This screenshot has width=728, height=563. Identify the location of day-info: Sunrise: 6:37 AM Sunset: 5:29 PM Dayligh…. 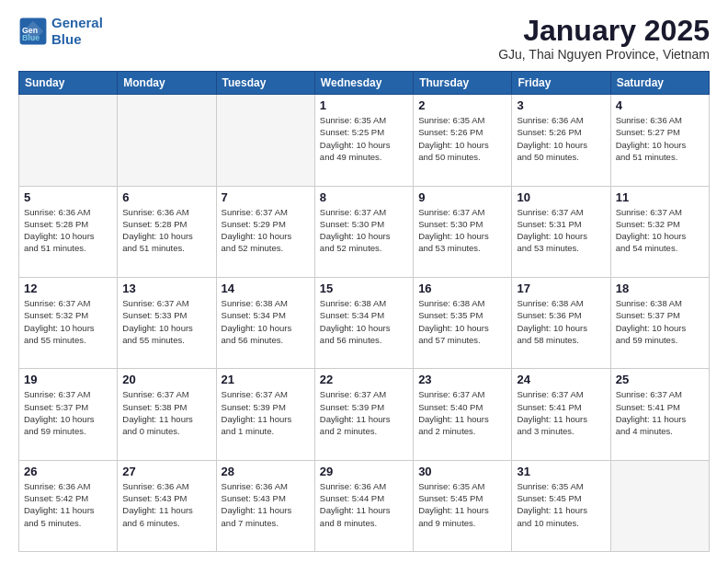
(266, 230).